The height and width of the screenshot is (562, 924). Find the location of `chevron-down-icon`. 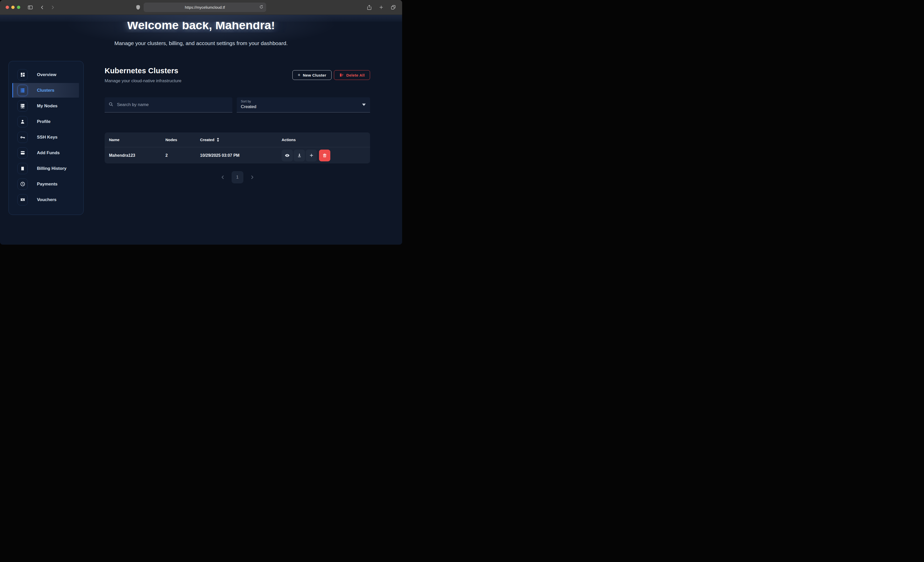

chevron-down-icon is located at coordinates (364, 105).